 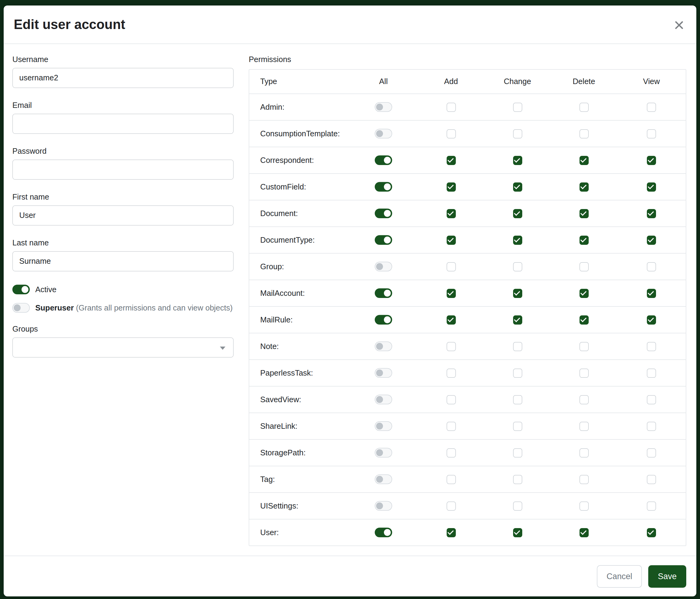 What do you see at coordinates (21, 290) in the screenshot?
I see `active-toggle` at bounding box center [21, 290].